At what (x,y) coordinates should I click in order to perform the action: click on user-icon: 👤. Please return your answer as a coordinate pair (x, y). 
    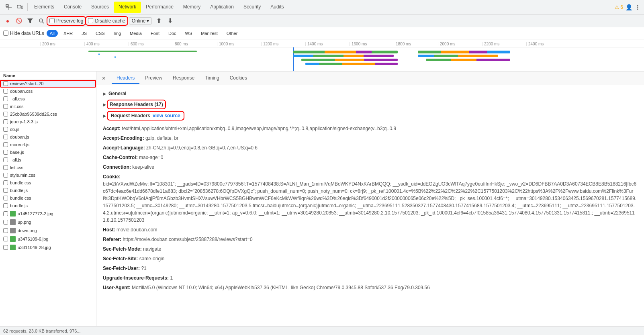
    Looking at the image, I should click on (629, 7).